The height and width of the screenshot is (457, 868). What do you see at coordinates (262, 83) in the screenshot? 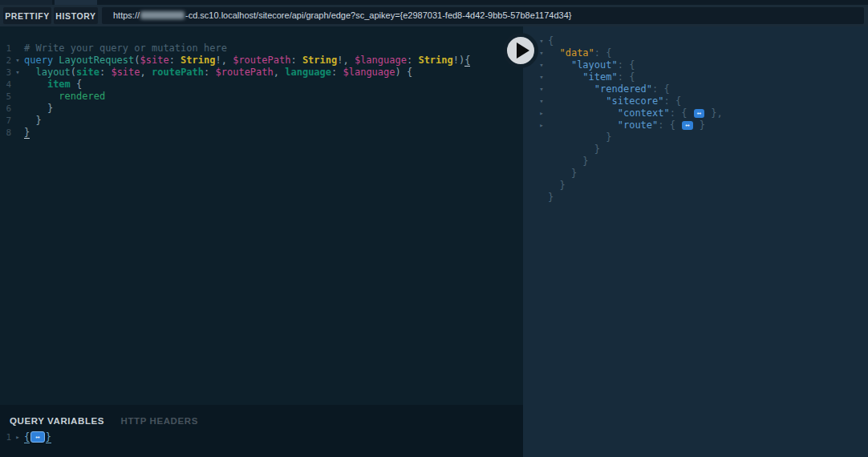
I see `query-editor: 1# Write your query or mutation here2▾qu…` at bounding box center [262, 83].